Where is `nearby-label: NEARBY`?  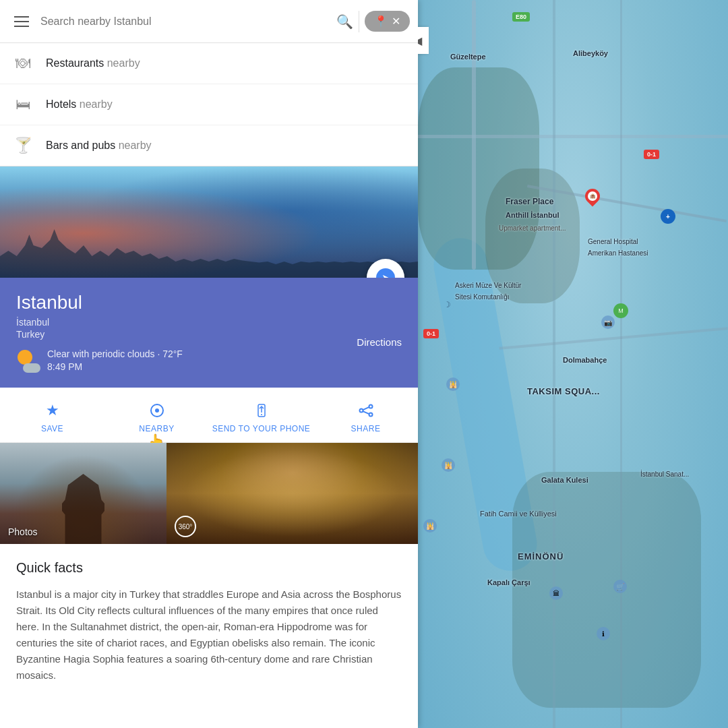 nearby-label: NEARBY is located at coordinates (156, 429).